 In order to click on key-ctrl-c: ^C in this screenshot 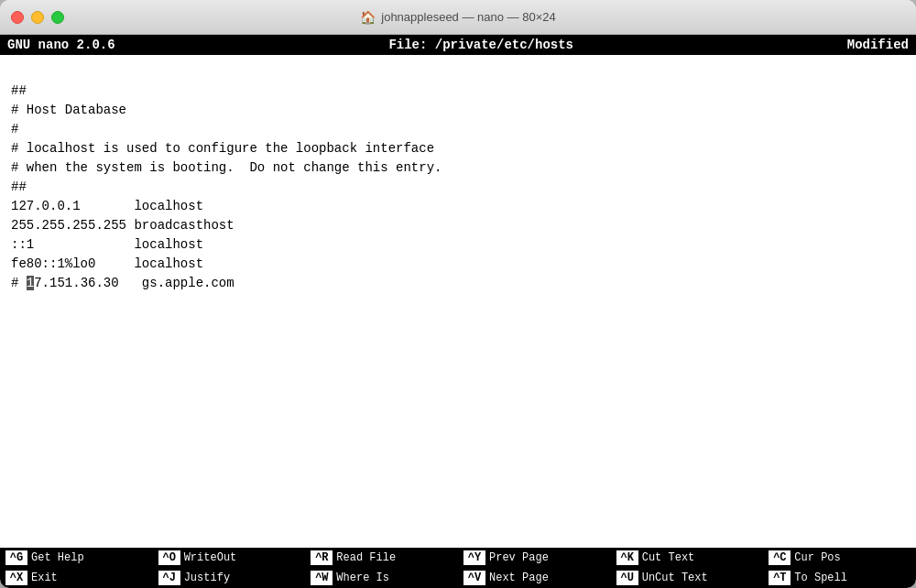, I will do `click(780, 558)`.